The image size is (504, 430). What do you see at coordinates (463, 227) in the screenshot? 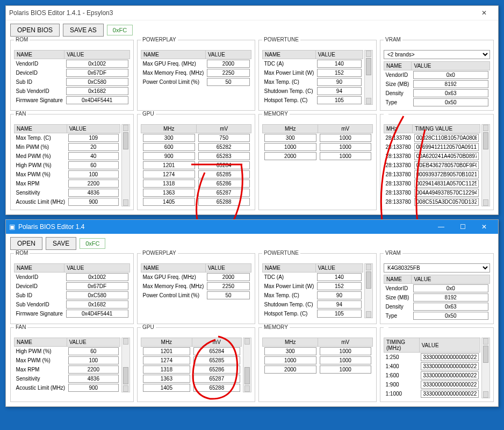
I see `maximize-icon: ☐` at bounding box center [463, 227].